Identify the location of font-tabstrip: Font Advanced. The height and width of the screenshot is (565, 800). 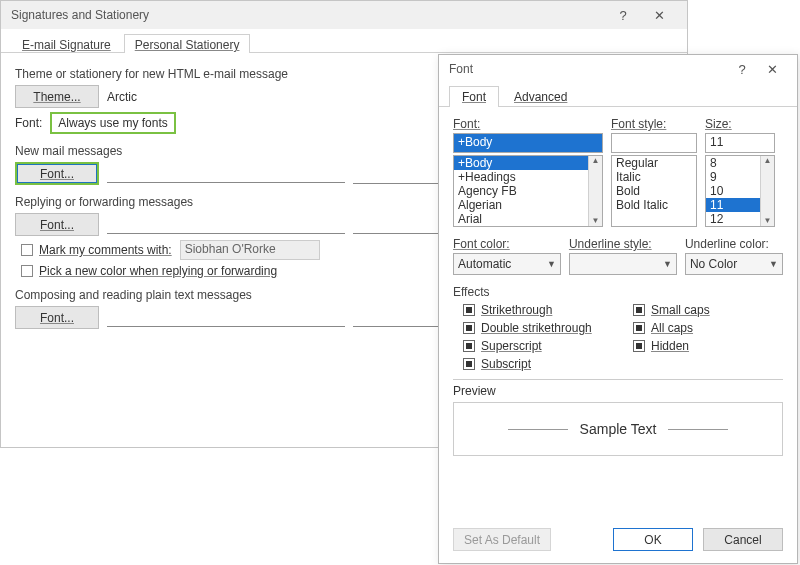
(618, 95).